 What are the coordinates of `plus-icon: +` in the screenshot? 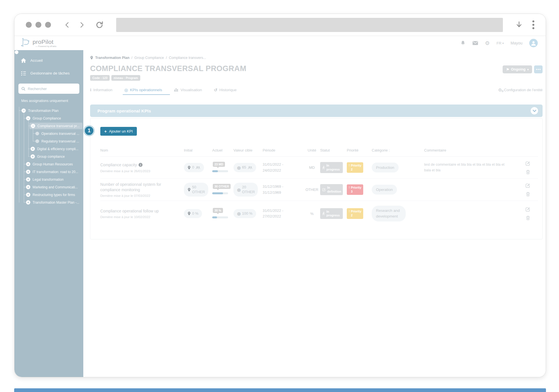 It's located at (105, 131).